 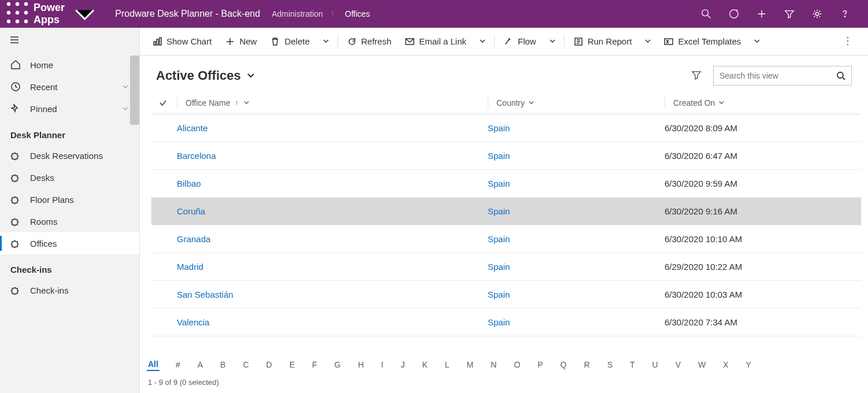 What do you see at coordinates (762, 14) in the screenshot?
I see `add-icon` at bounding box center [762, 14].